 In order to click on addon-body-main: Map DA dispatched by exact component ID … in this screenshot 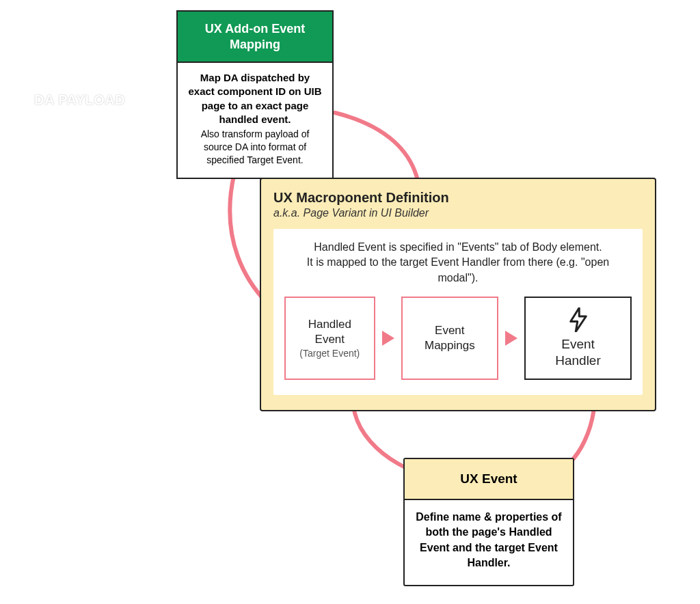, I will do `click(255, 98)`.